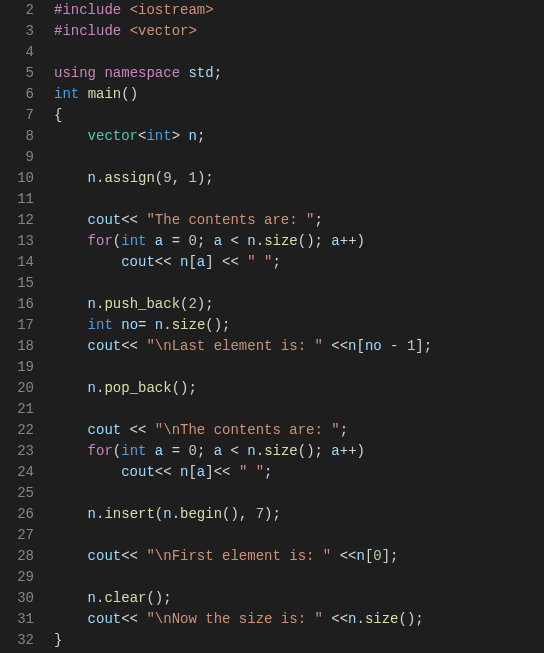 The height and width of the screenshot is (653, 544). I want to click on code-token: for, so click(100, 241).